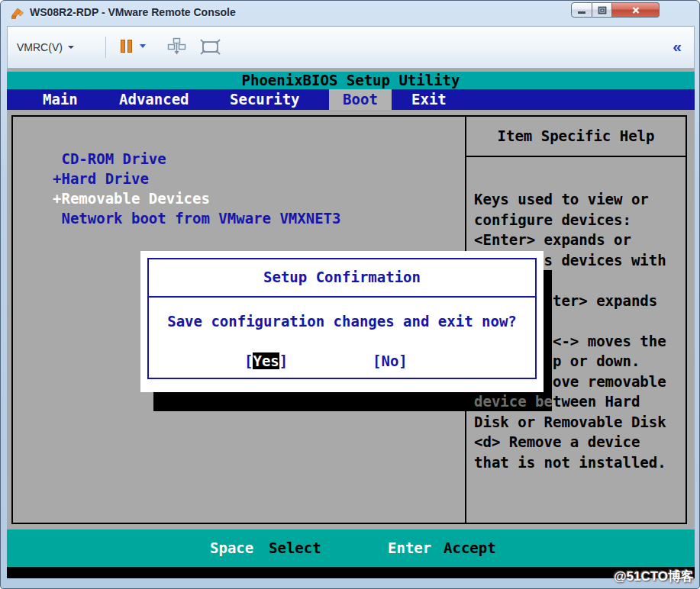 This screenshot has width=700, height=589. I want to click on help-panel-separator, so click(576, 156).